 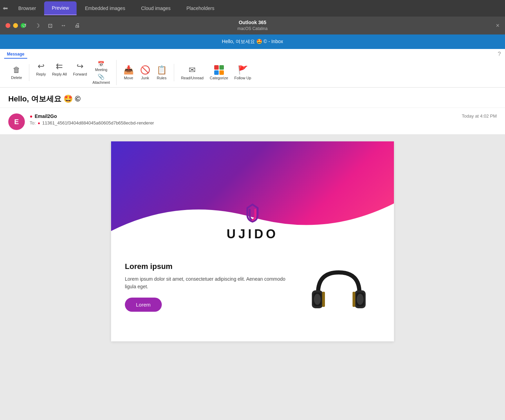 What do you see at coordinates (101, 66) in the screenshot?
I see `meeting-button: 📅 Meeting` at bounding box center [101, 66].